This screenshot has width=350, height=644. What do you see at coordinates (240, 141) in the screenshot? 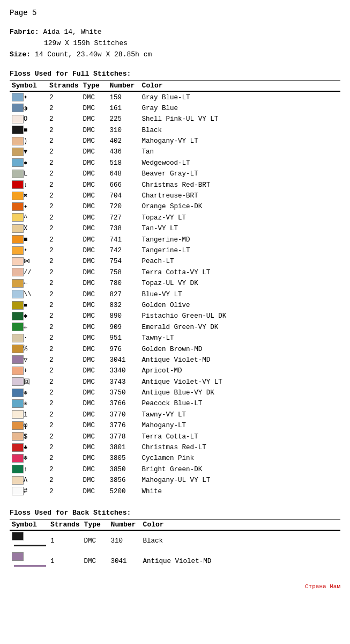
I see `color-name-cell: Mahogany-VY LT` at bounding box center [240, 141].